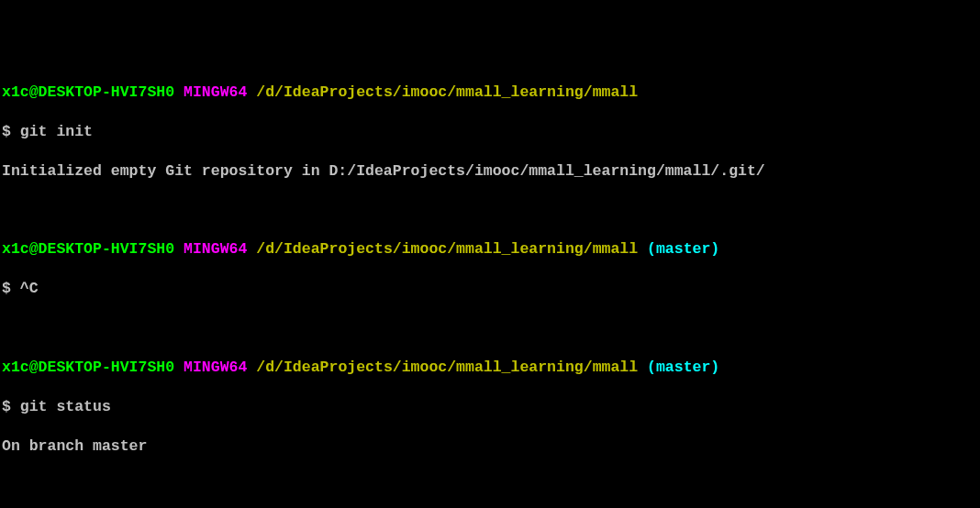 The height and width of the screenshot is (508, 980). Describe the element at coordinates (490, 249) in the screenshot. I see `prompt-line-2: x1c@DESKTOP-HVI7SH0 MINGW64 /d/IdeaProje…` at that location.